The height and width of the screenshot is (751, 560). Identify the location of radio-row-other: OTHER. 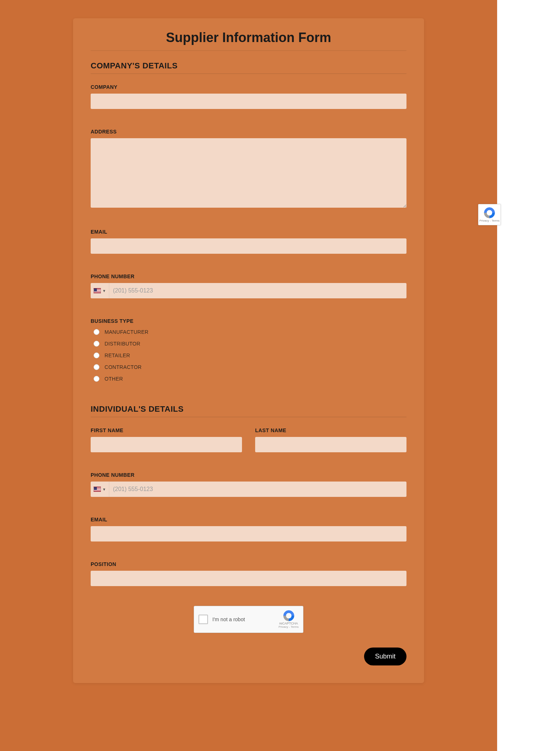
(249, 379).